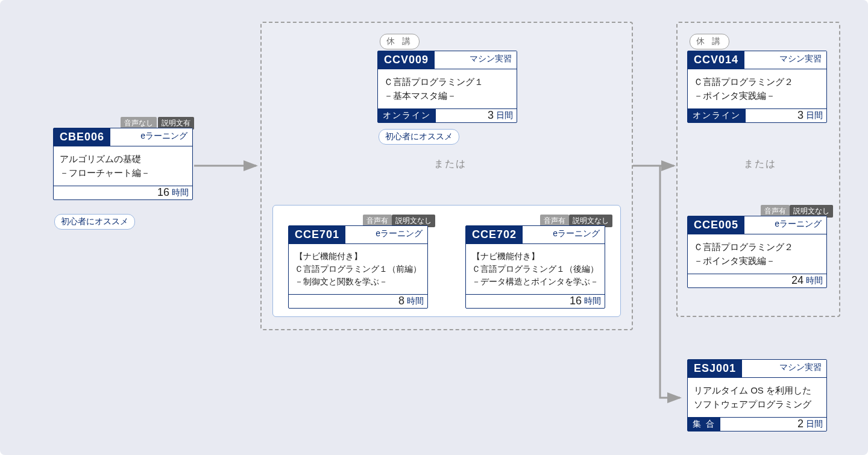  Describe the element at coordinates (317, 235) in the screenshot. I see `course-code: CCE701` at that location.